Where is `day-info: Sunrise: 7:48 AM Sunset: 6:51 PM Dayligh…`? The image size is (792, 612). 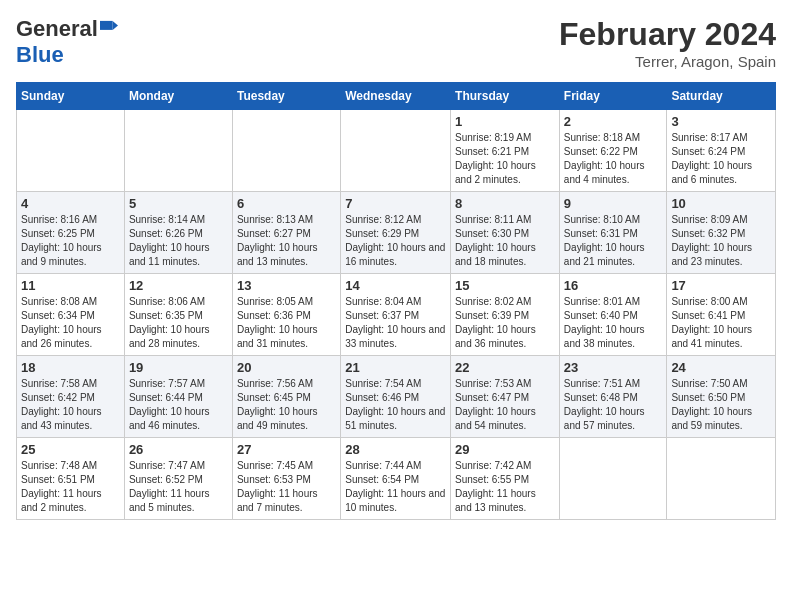 day-info: Sunrise: 7:48 AM Sunset: 6:51 PM Dayligh… is located at coordinates (70, 487).